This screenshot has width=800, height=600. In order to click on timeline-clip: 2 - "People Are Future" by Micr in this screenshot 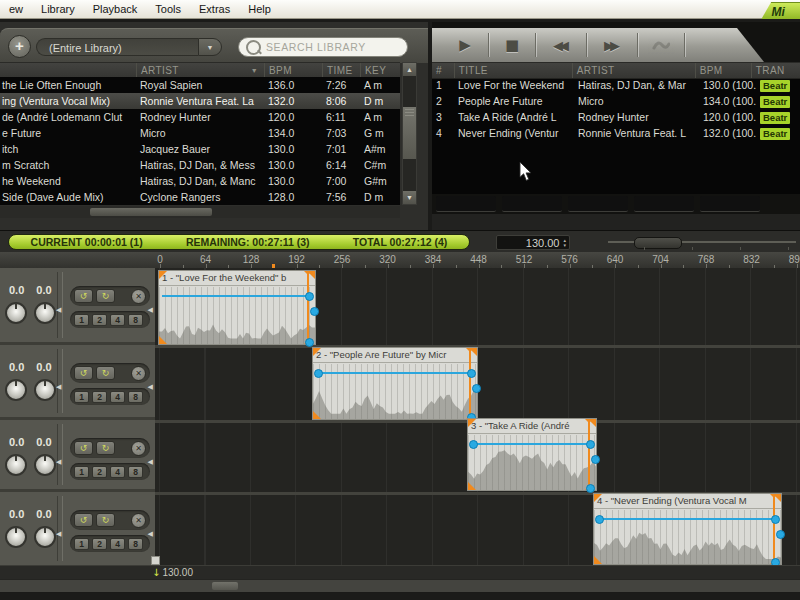, I will do `click(395, 384)`.